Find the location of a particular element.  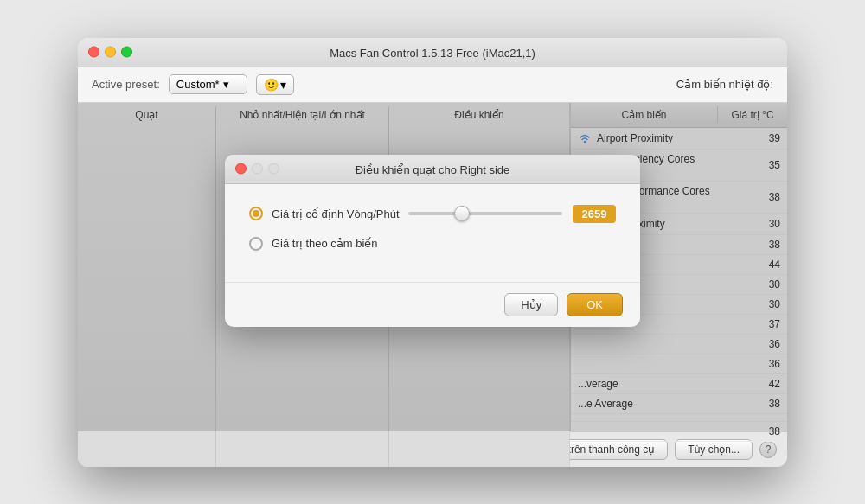

preset-label: Active preset: is located at coordinates (126, 85).